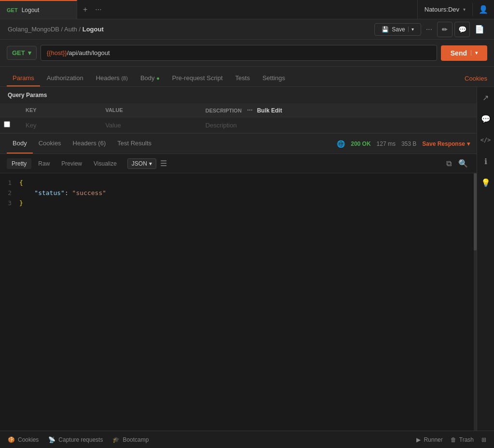 The height and width of the screenshot is (448, 494). Describe the element at coordinates (403, 144) in the screenshot. I see `response-status: 🌐 200 OK 127 ms 353 B Save Response ▾` at that location.